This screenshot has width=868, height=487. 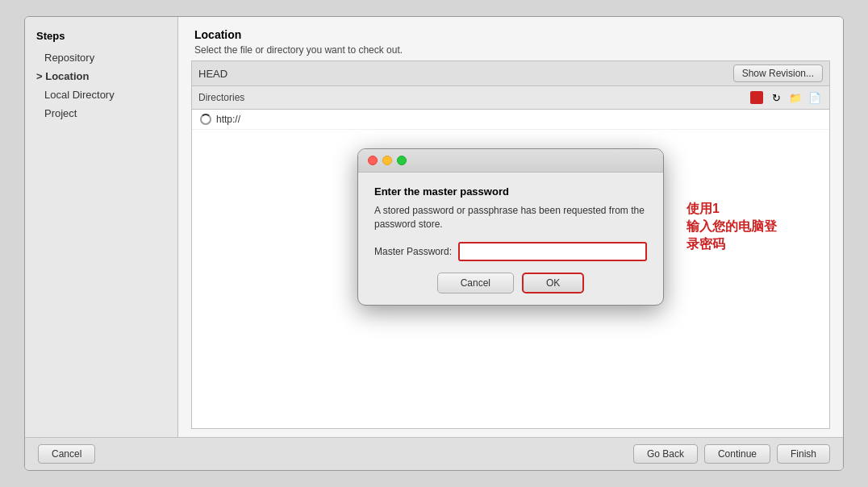 I want to click on cancel-button: Cancel, so click(x=476, y=283).